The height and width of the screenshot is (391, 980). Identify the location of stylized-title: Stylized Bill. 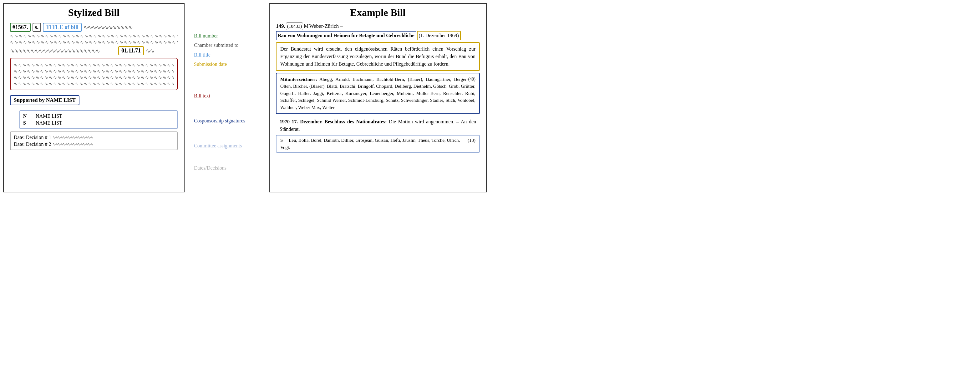
(94, 13).